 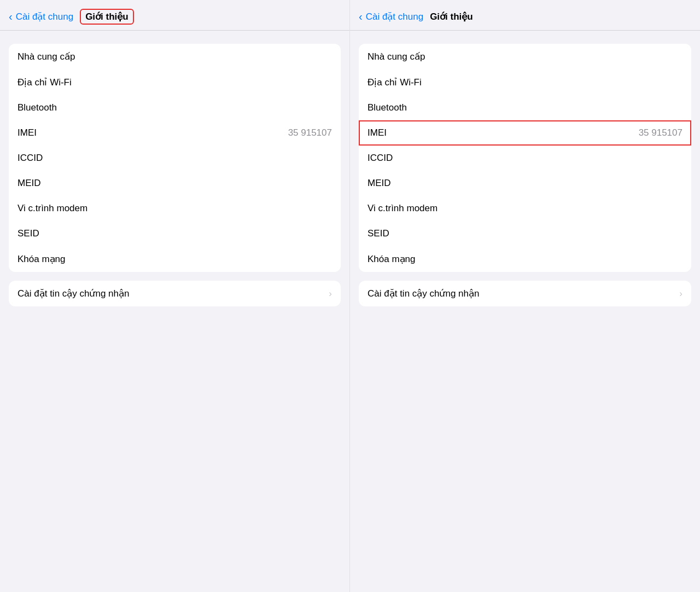 I want to click on list-item-seid: SEID, so click(x=175, y=234).